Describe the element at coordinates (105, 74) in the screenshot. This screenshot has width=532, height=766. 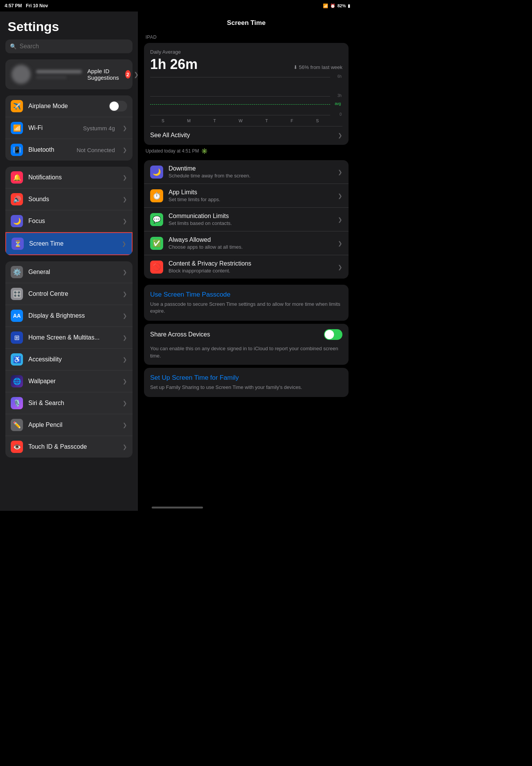
I see `apple-id-label: Apple ID Suggestions` at that location.